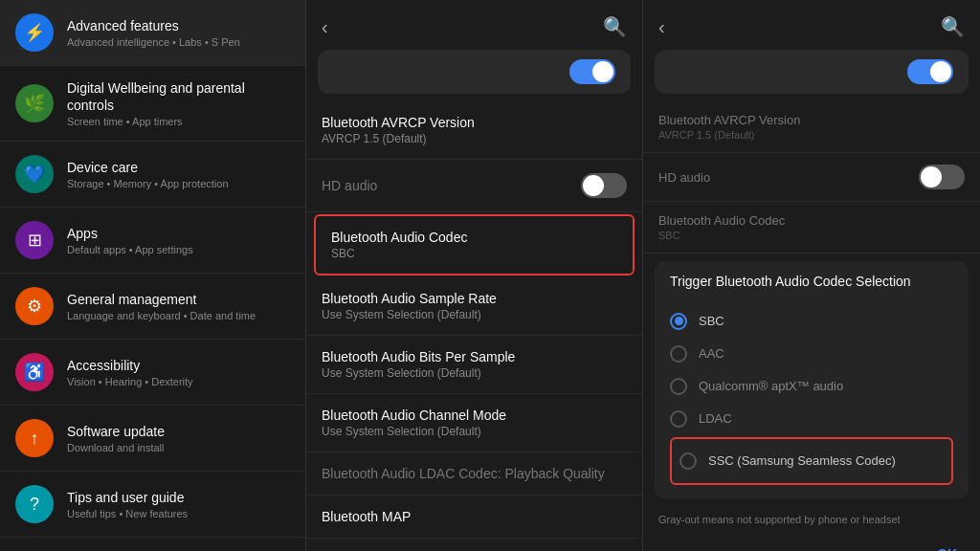  Describe the element at coordinates (771, 386) in the screenshot. I see `radio-label-qualcomm: Qualcomm® aptX™ audio` at that location.